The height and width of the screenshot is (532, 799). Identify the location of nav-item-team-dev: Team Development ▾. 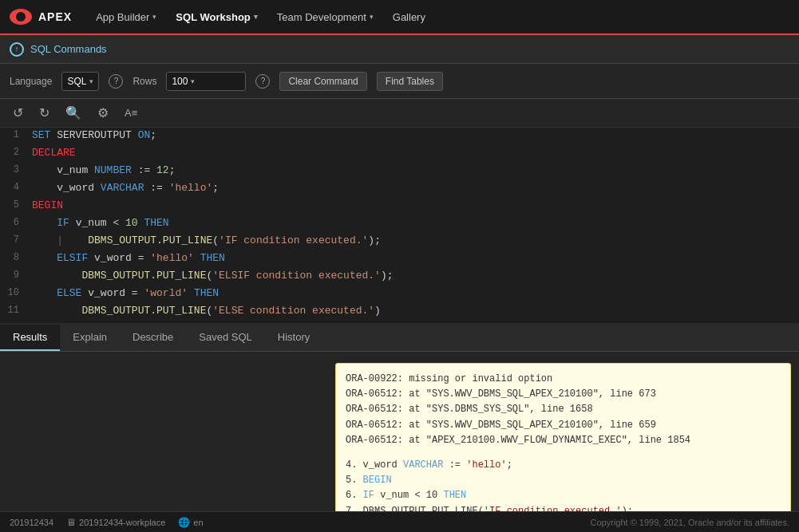
(326, 18).